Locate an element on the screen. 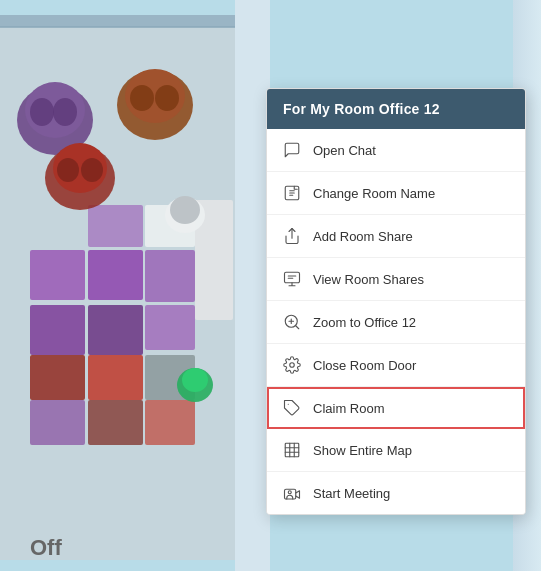 Image resolution: width=541 pixels, height=571 pixels. menu-item-label: Zoom to Office 12 is located at coordinates (364, 322).